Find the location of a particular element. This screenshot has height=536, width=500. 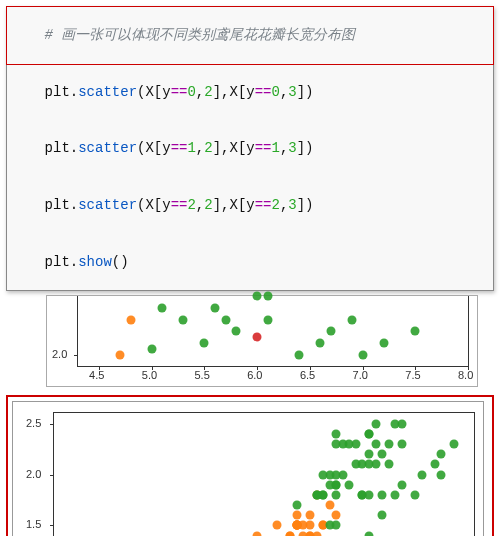

y-tick-label: 1.5 is located at coordinates (34, 524).